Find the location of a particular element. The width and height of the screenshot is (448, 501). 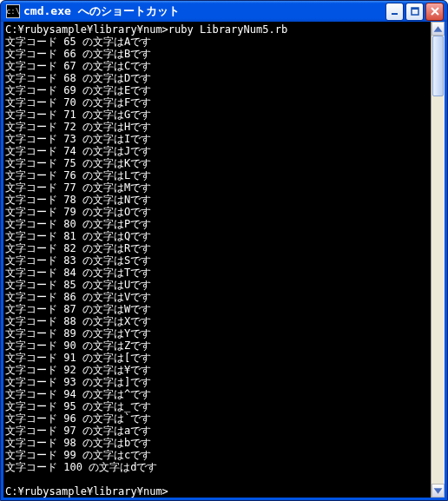

char-code: 100 is located at coordinates (73, 467).